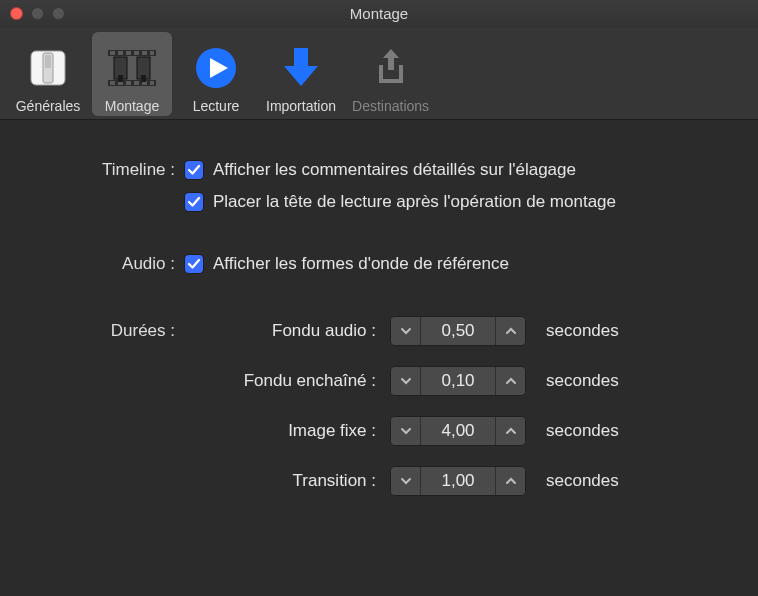 The width and height of the screenshot is (758, 596). Describe the element at coordinates (108, 264) in the screenshot. I see `section-label-audio: Audio :` at that location.